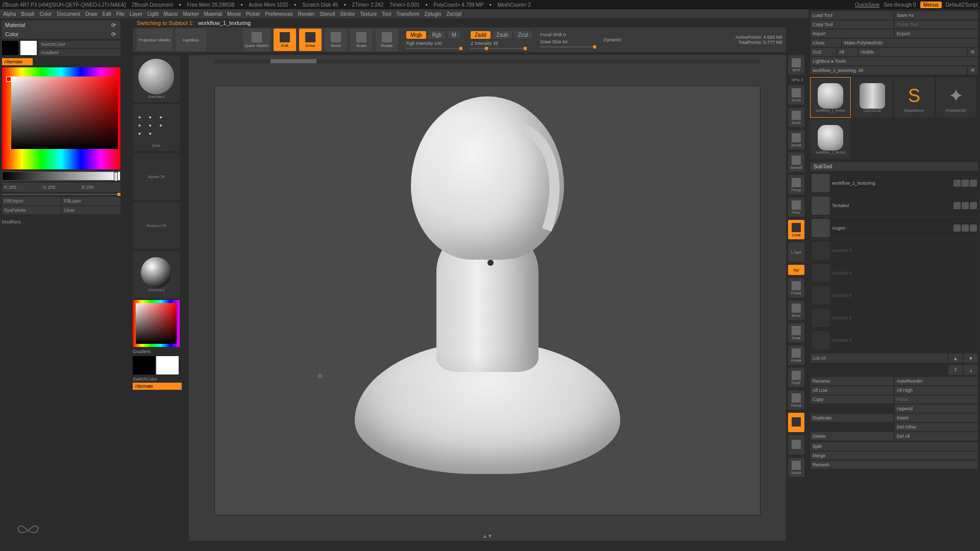 The height and width of the screenshot is (551, 980). Describe the element at coordinates (796, 467) in the screenshot. I see `xpose-button: Xpose` at that location.